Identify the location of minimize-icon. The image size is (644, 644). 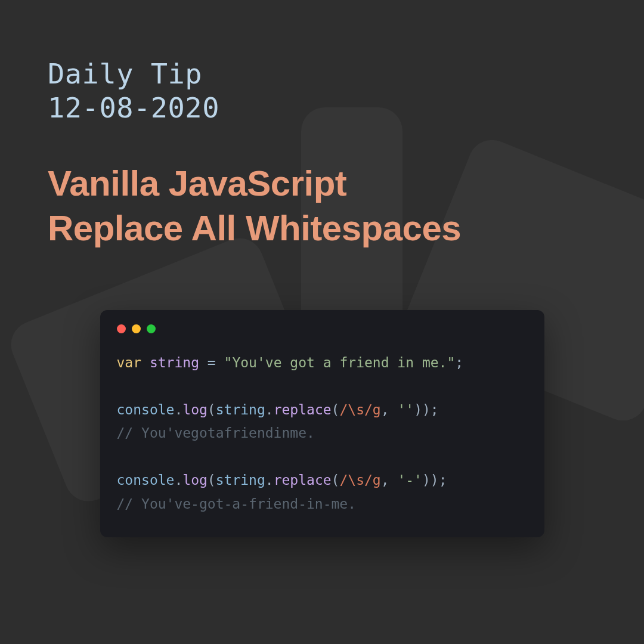
(136, 329).